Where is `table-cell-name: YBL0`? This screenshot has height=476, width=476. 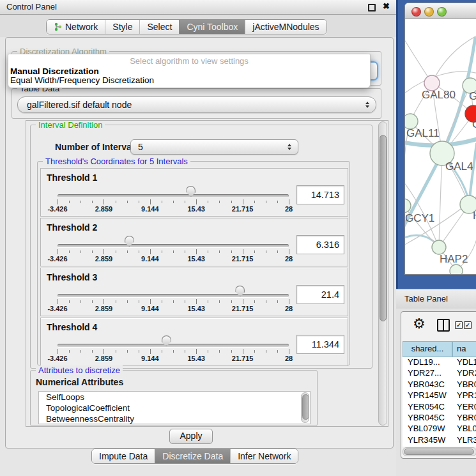
table-cell-name: YBL0 is located at coordinates (466, 428).